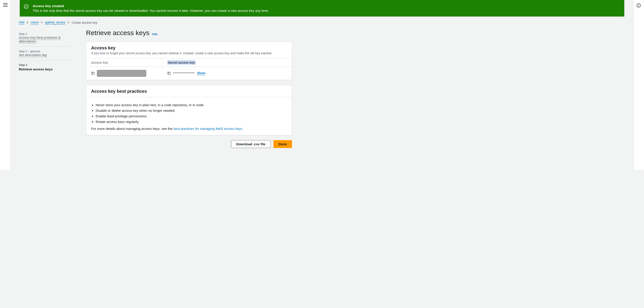 The width and height of the screenshot is (644, 308). What do you see at coordinates (322, 22) in the screenshot?
I see `breadcrumb: IAM Users gabriel_tenyks Create access k…` at bounding box center [322, 22].